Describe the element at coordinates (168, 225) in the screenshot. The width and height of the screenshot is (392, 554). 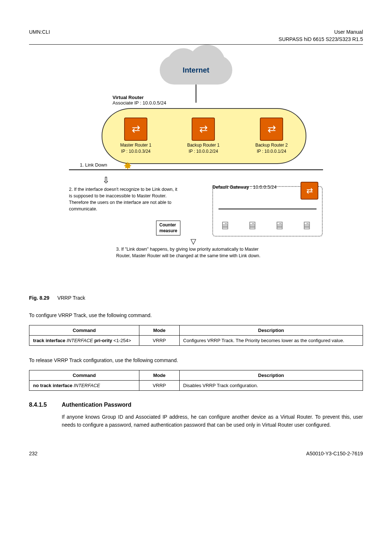
I see `counter-l1: Counter` at that location.